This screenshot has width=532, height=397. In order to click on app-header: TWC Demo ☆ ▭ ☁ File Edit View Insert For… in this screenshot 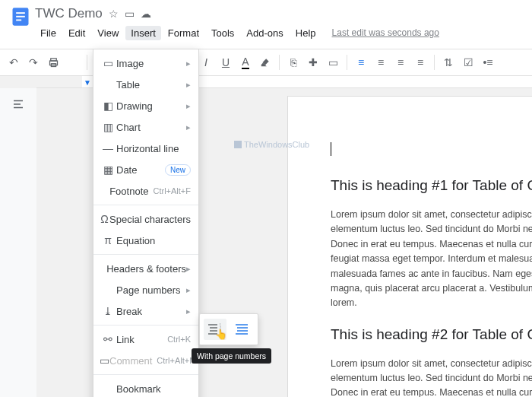, I will do `click(266, 24)`.